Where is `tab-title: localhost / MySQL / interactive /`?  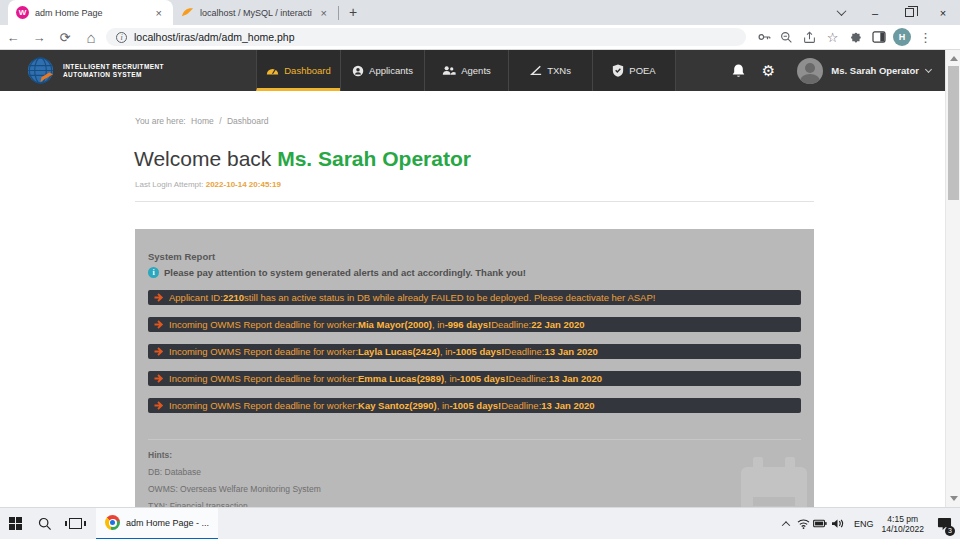
tab-title: localhost / MySQL / interactive / is located at coordinates (256, 13).